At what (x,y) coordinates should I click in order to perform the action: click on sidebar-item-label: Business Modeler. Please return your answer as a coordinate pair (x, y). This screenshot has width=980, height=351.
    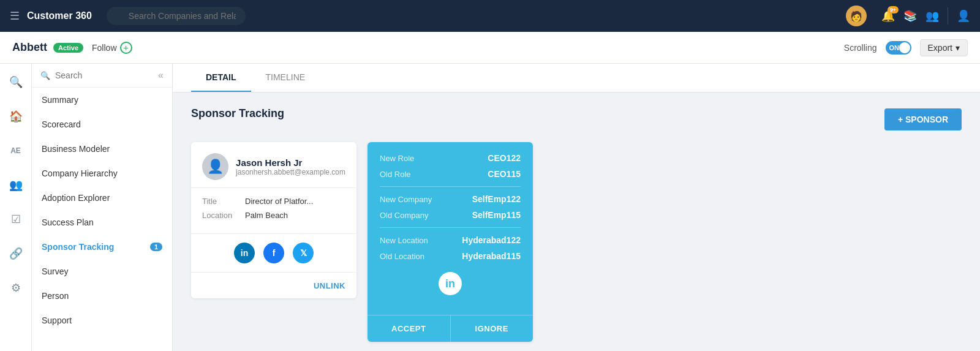
    Looking at the image, I should click on (76, 149).